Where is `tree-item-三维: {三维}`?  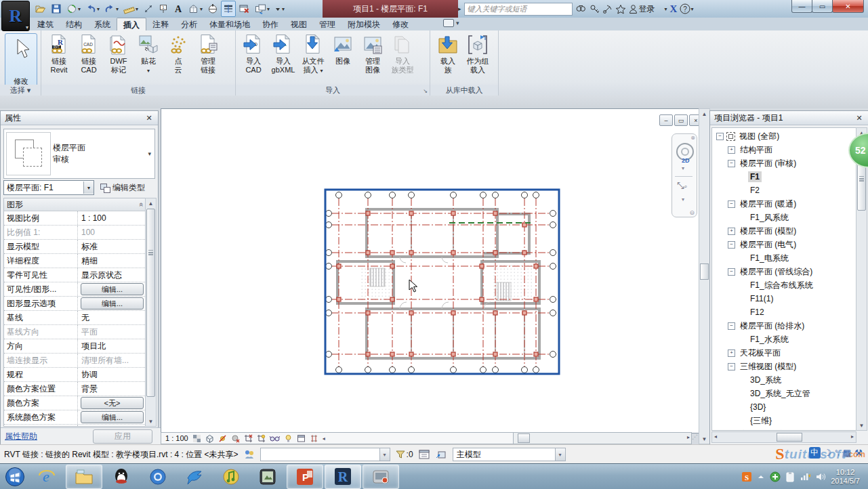 tree-item-三维: {三维} is located at coordinates (784, 421).